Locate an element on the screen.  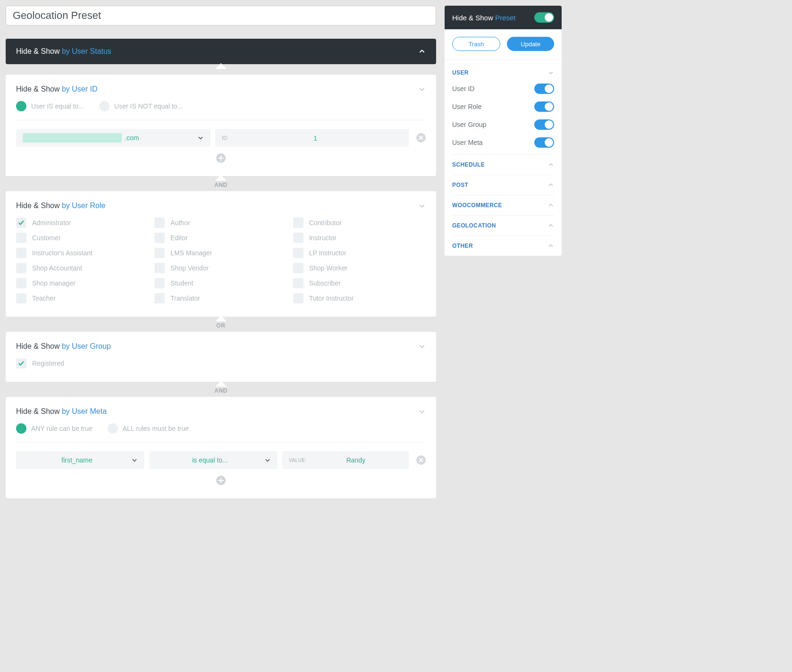
panel-user-meta: Hide & Show by User Meta ANY rule can be… is located at coordinates (221, 447).